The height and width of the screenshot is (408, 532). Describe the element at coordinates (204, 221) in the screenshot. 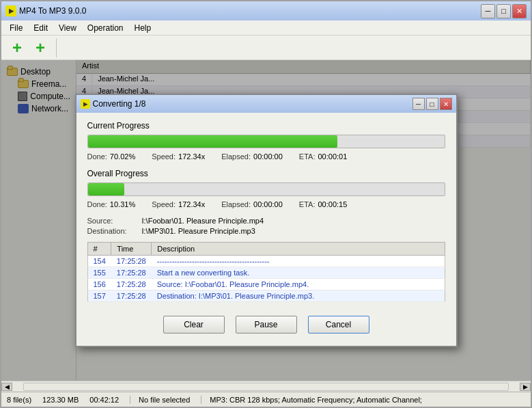

I see `source-value: I:\Foobar\01. Pleasure Principle.mp4` at that location.